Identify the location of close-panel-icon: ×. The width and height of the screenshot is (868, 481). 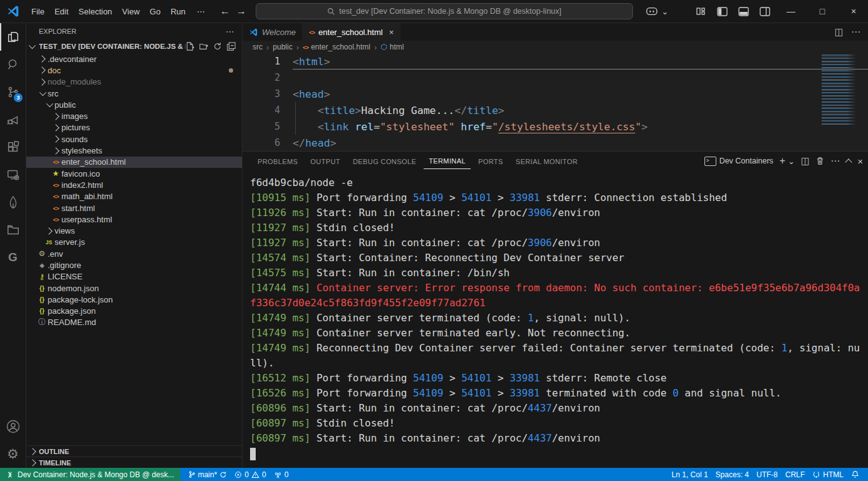
(860, 162).